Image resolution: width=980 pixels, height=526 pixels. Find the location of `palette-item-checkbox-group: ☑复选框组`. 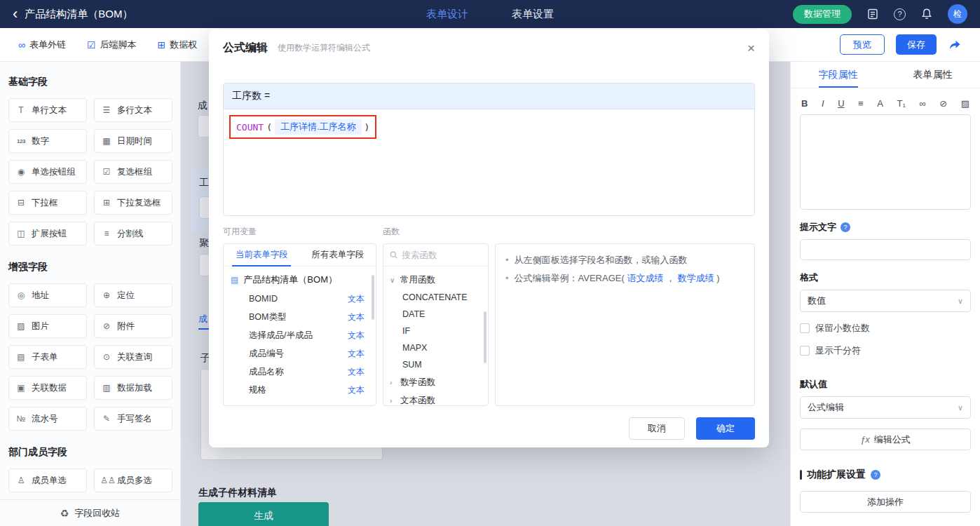

palette-item-checkbox-group: ☑复选框组 is located at coordinates (133, 172).